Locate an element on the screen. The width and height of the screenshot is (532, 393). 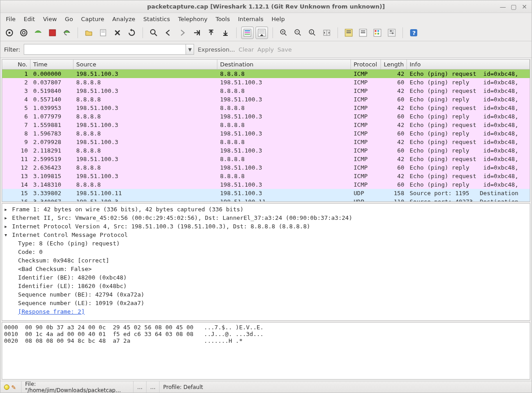
packet-row: 81.5967838.8.8.8198.51.100.3ICMP60Echo (… is located at coordinates (266, 134).